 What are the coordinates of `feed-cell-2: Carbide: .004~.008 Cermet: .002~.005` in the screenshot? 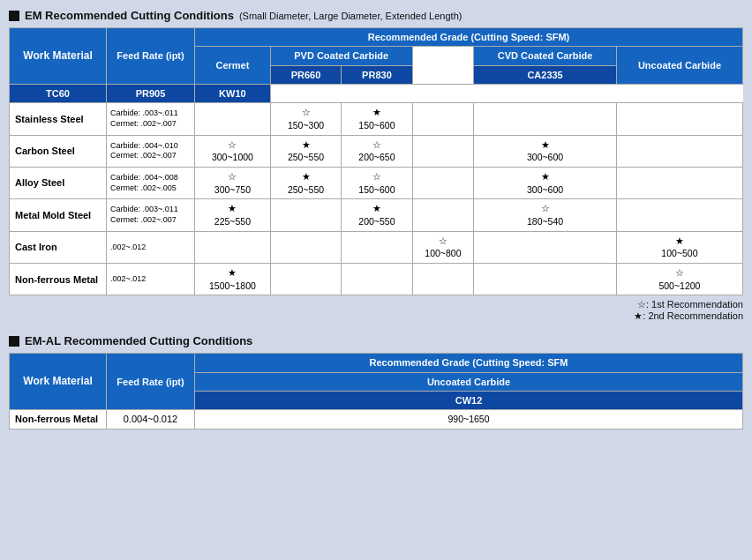 It's located at (151, 183).